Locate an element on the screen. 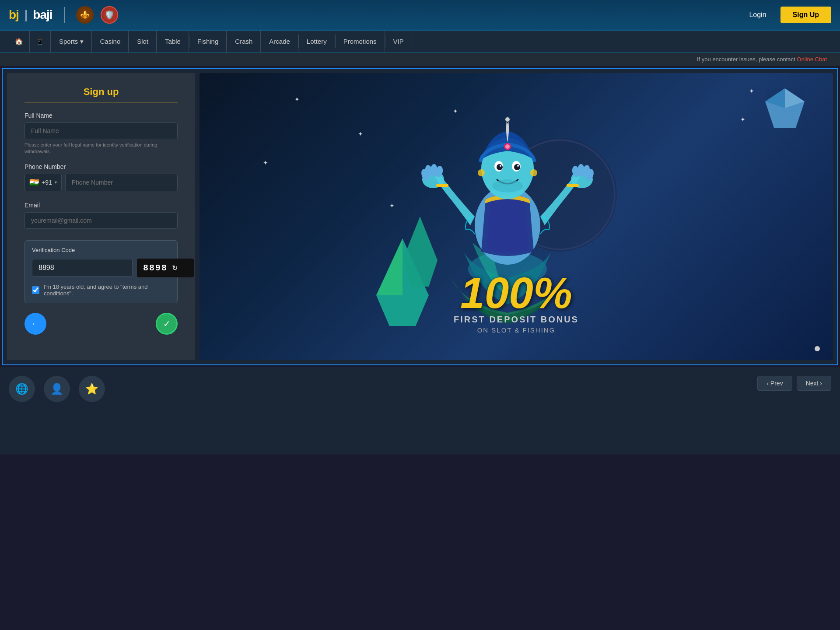  terms-text: I'm 18 years old, and agree to "terms an… is located at coordinates (107, 290).